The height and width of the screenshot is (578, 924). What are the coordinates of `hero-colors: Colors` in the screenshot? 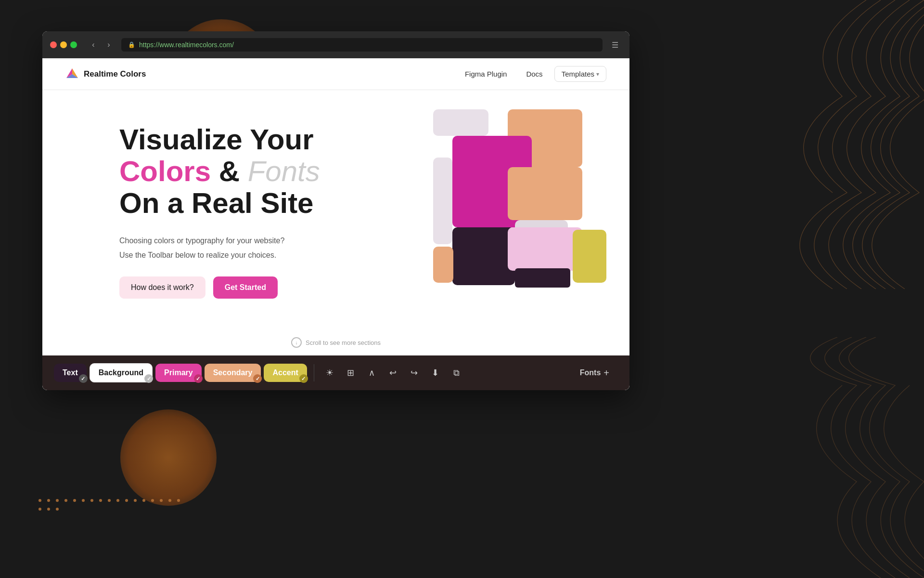 It's located at (165, 171).